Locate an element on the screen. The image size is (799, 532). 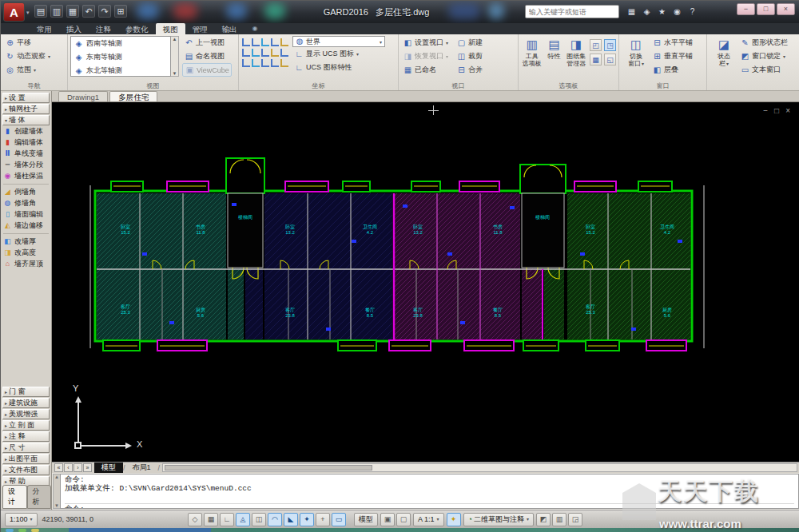
ducs-toggle: ◣ is located at coordinates (291, 519).